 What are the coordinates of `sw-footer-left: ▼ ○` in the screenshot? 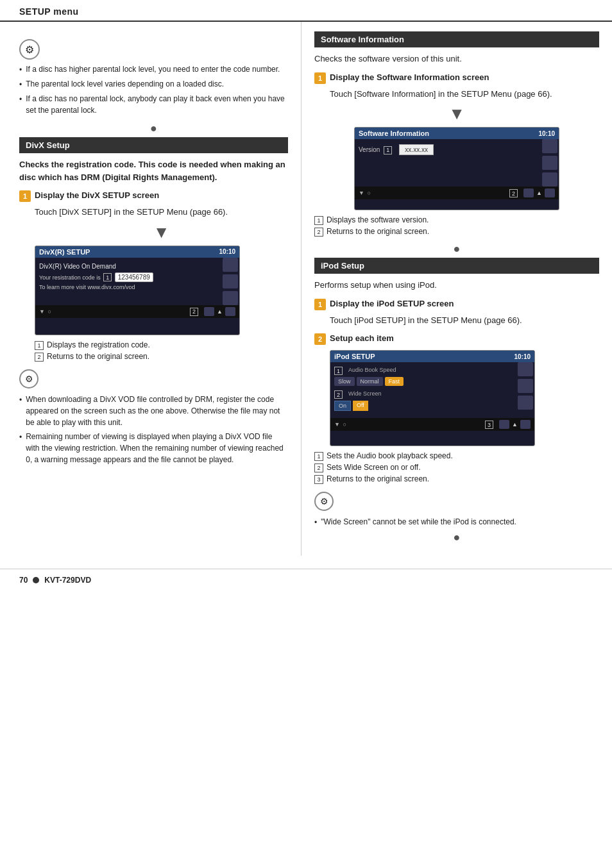 It's located at (364, 193).